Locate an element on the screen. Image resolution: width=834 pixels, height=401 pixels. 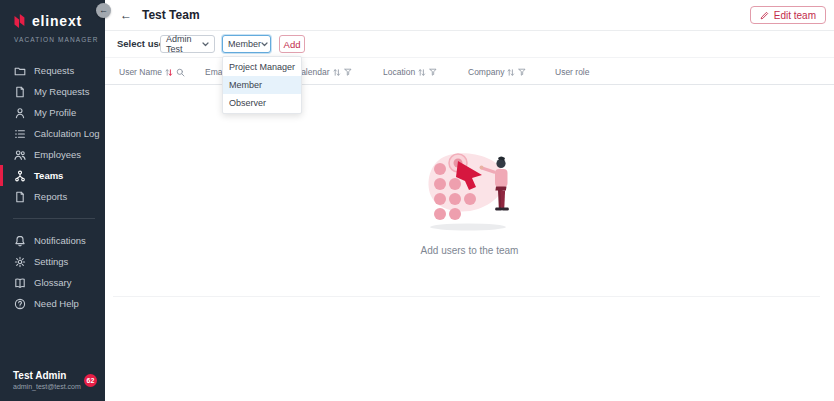
sidebar-item-glossary: Glossary is located at coordinates (52, 282).